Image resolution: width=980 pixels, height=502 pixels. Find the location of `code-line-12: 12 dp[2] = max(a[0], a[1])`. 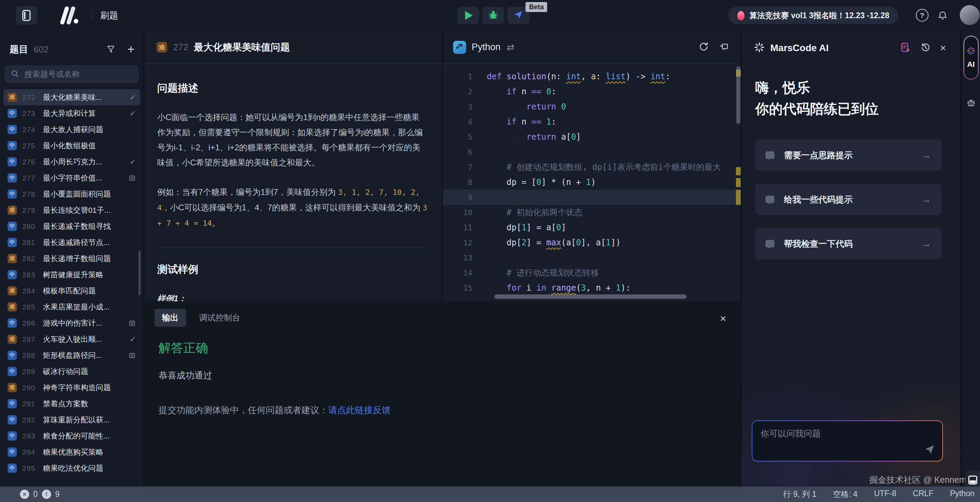

code-line-12: 12 dp[2] = max(a[0], a[1]) is located at coordinates (592, 243).